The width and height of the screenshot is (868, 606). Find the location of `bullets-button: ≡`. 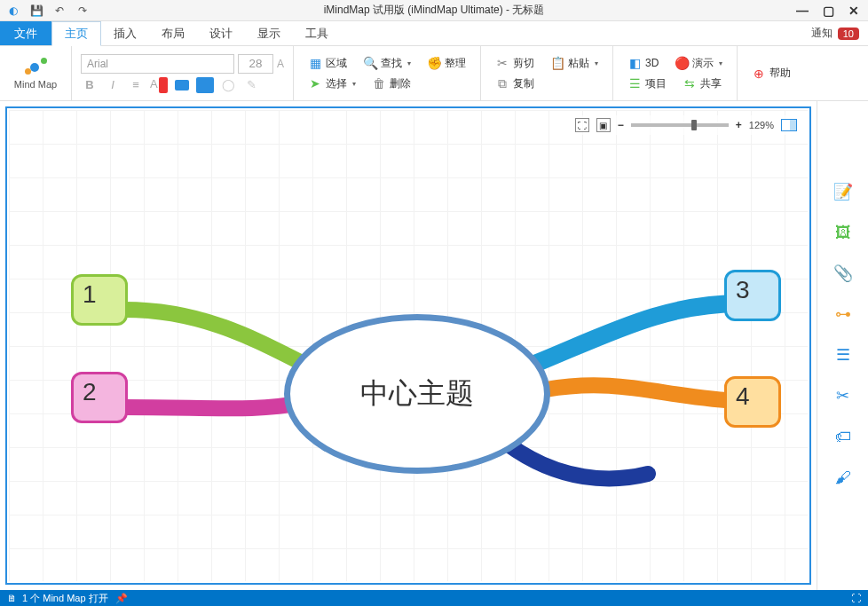

bullets-button: ≡ is located at coordinates (136, 85).